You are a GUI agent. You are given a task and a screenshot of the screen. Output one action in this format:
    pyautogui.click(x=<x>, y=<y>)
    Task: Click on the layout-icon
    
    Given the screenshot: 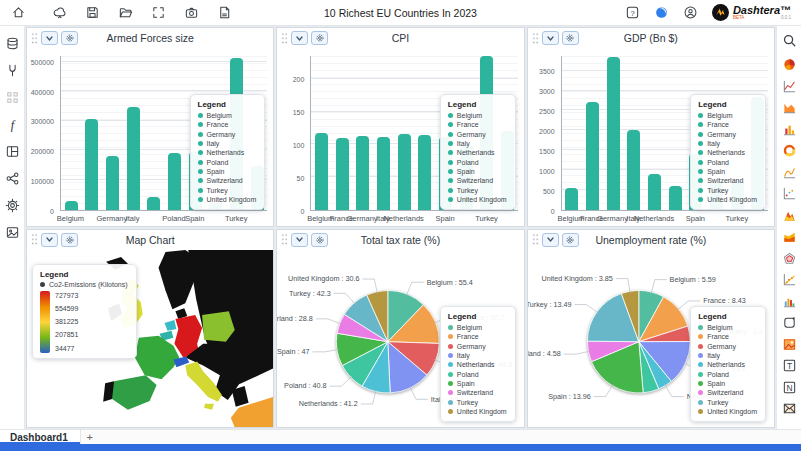 What is the action you would take?
    pyautogui.click(x=12, y=151)
    